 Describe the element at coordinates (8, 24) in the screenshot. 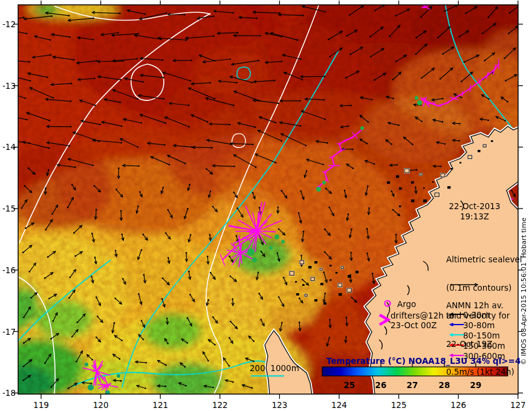

I see `y-axis-tick-label: -12` at that location.